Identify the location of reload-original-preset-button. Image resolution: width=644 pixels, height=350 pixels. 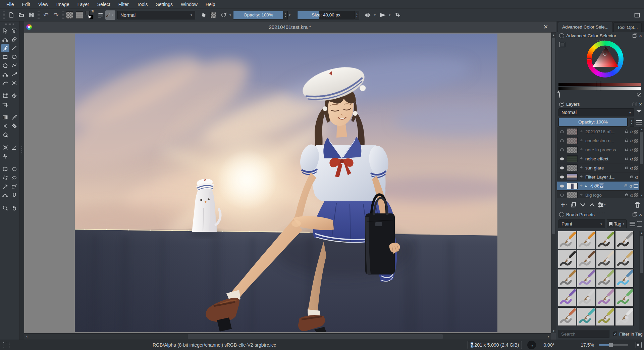
(223, 15).